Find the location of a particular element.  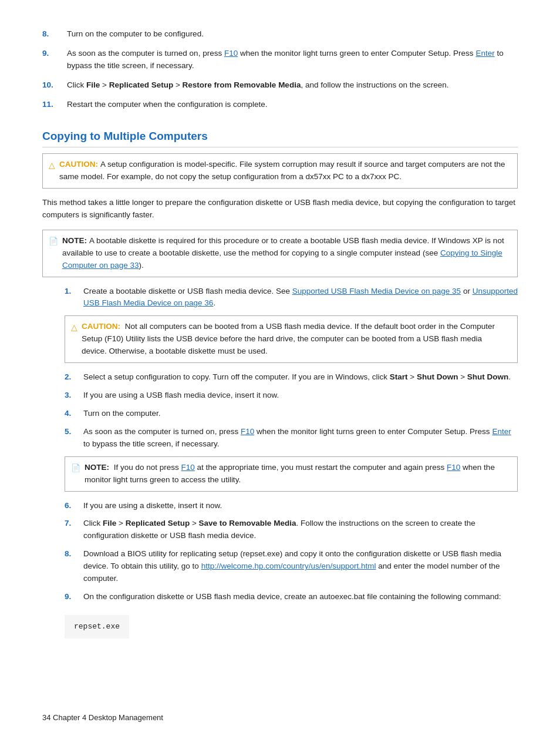

caution-text-1: CAUTION:A setup configuration is model-s… is located at coordinates (284, 171).